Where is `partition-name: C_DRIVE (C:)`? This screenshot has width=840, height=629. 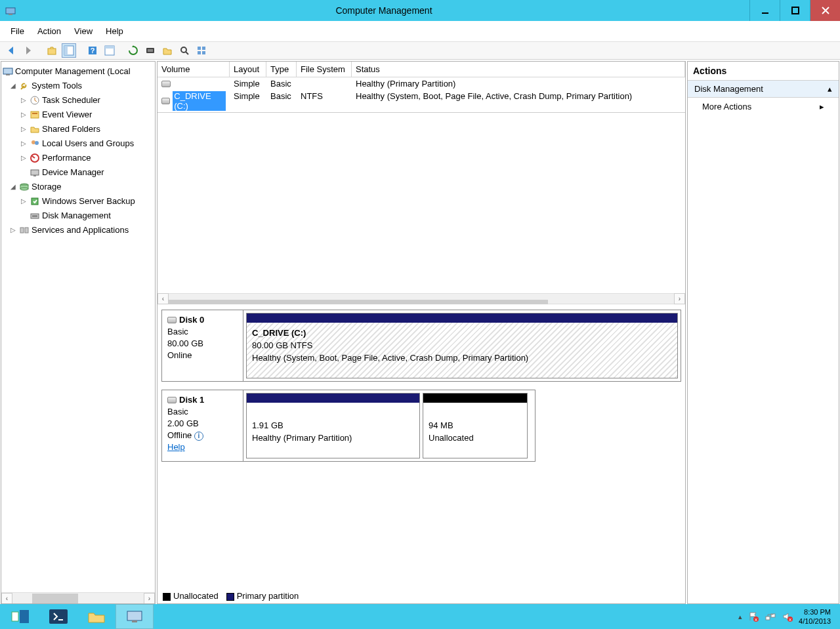 partition-name: C_DRIVE (C:) is located at coordinates (462, 333).